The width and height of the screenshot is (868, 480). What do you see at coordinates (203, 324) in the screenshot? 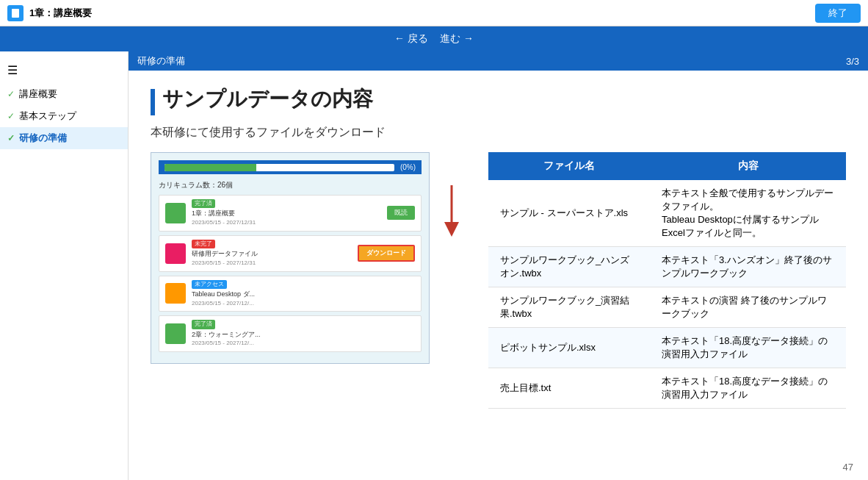
I see `mockup-status-3: 完了済` at bounding box center [203, 324].